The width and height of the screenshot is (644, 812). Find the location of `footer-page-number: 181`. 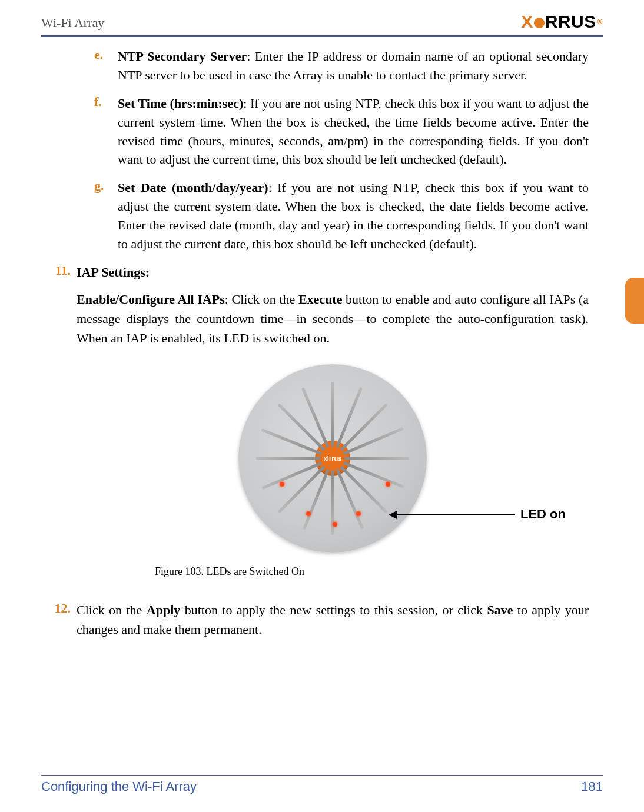

footer-page-number: 181 is located at coordinates (592, 787).